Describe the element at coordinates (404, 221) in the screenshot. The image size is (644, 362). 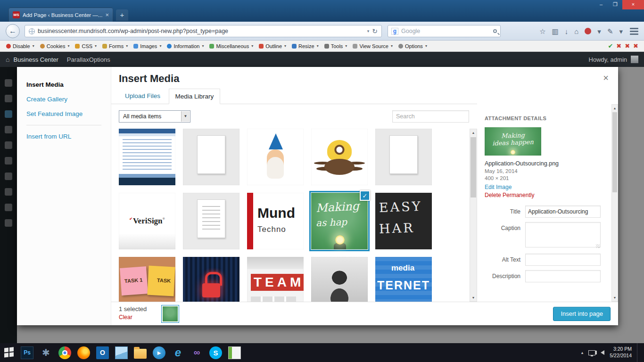
I see `easy-hard-chalkboard-thumb: EASYHAR` at that location.